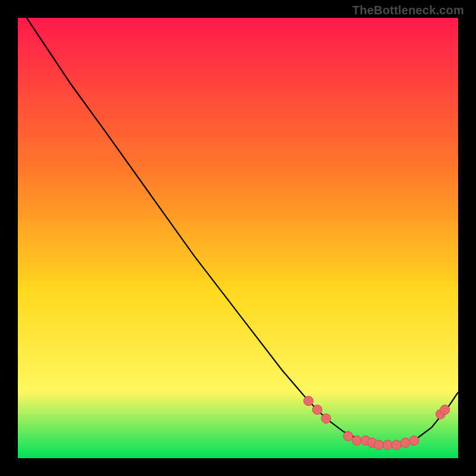 The width and height of the screenshot is (476, 476). Describe the element at coordinates (388, 445) in the screenshot. I see `data-point-p9` at that location.